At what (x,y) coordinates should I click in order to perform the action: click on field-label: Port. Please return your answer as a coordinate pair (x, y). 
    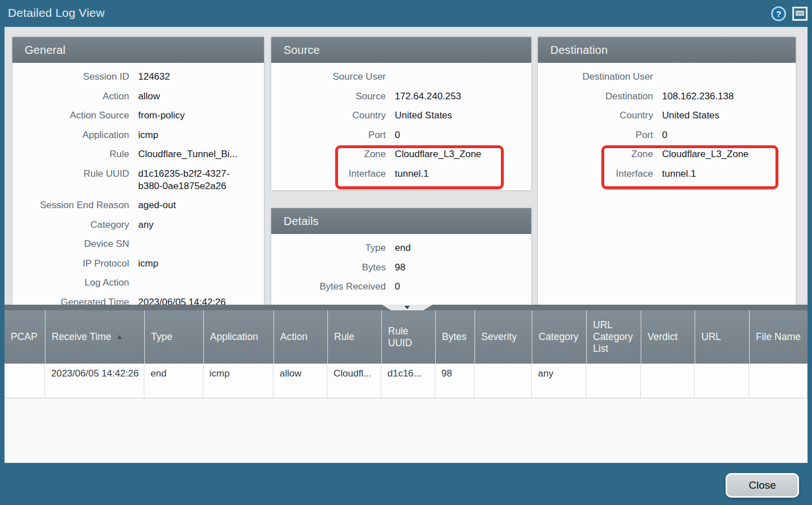
    Looking at the image, I should click on (595, 135).